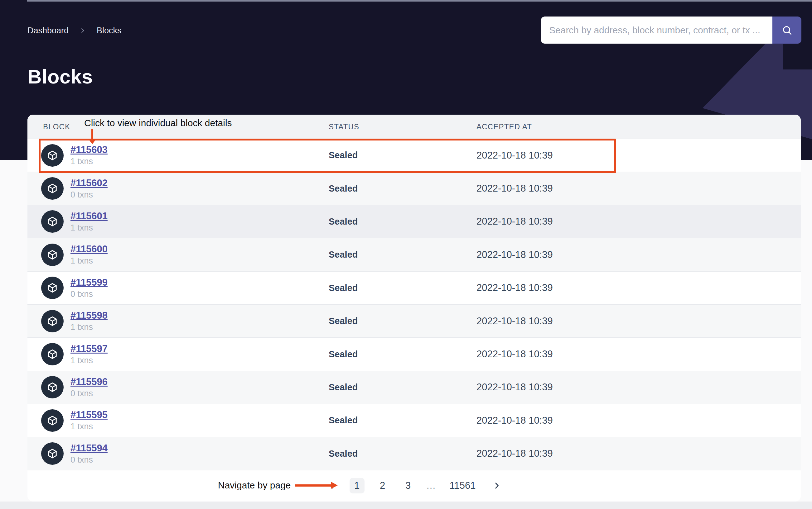 The height and width of the screenshot is (509, 812). What do you see at coordinates (89, 316) in the screenshot?
I see `block-number-link: #115598` at bounding box center [89, 316].